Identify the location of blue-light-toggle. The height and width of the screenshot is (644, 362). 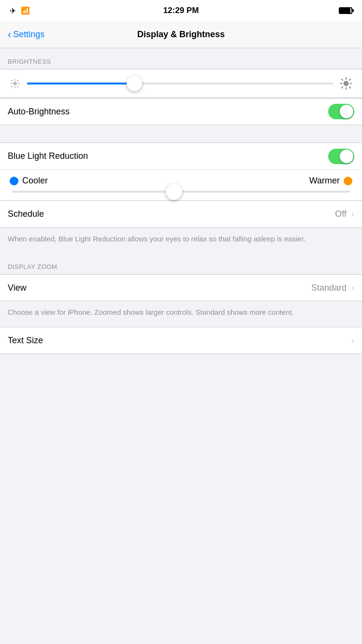
(341, 156).